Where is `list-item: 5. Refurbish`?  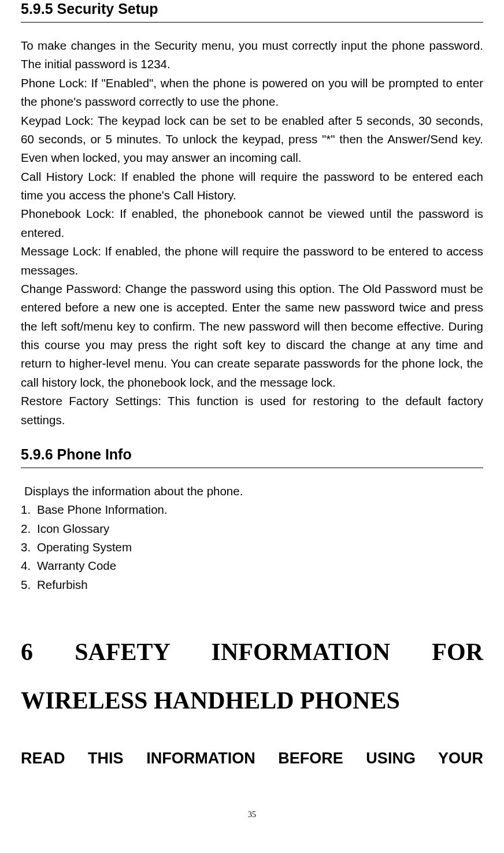
list-item: 5. Refurbish is located at coordinates (252, 585).